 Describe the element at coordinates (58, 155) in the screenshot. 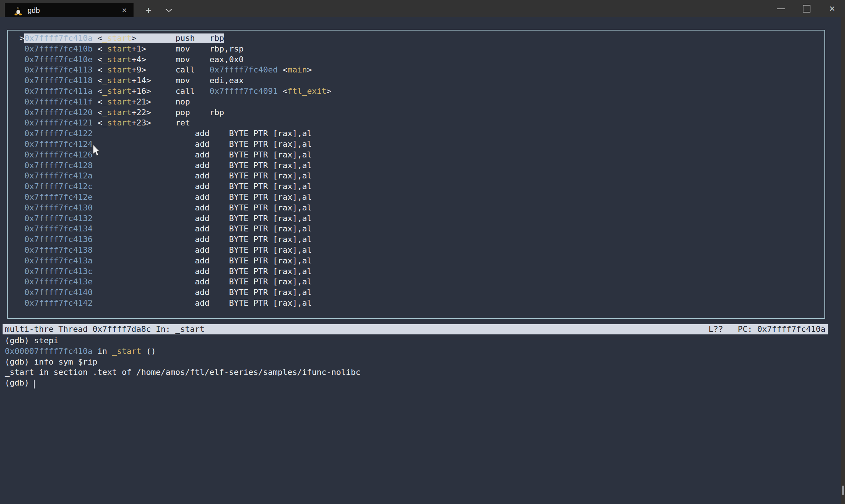

I see `text-segment: 0x7ffff7fc4126` at that location.